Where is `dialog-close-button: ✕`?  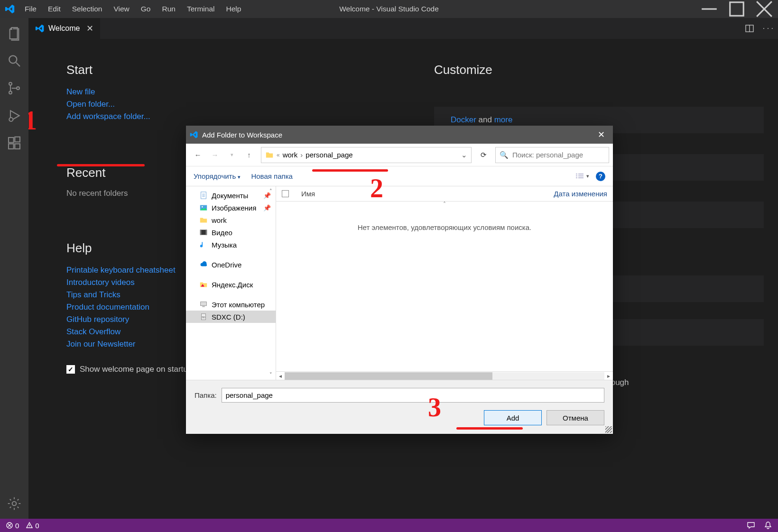
dialog-close-button: ✕ is located at coordinates (601, 135).